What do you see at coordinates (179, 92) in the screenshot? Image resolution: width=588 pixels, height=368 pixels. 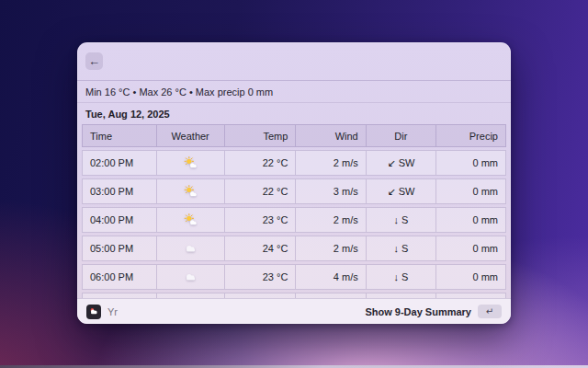 I see `day-summary-text: Min 16 °C • Max 26 °C • Max precip 0 mm` at bounding box center [179, 92].